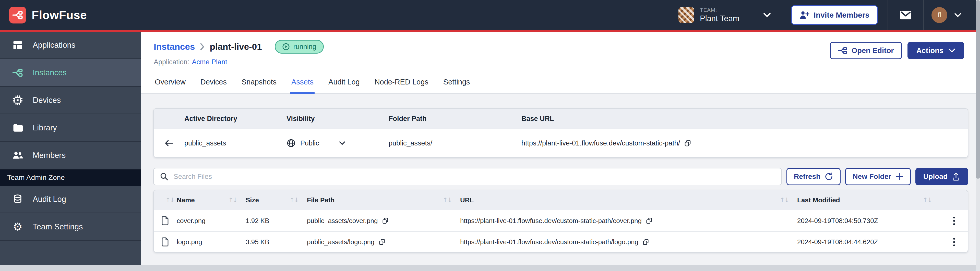  Describe the element at coordinates (930, 51) in the screenshot. I see `actions-label: Actions` at that location.